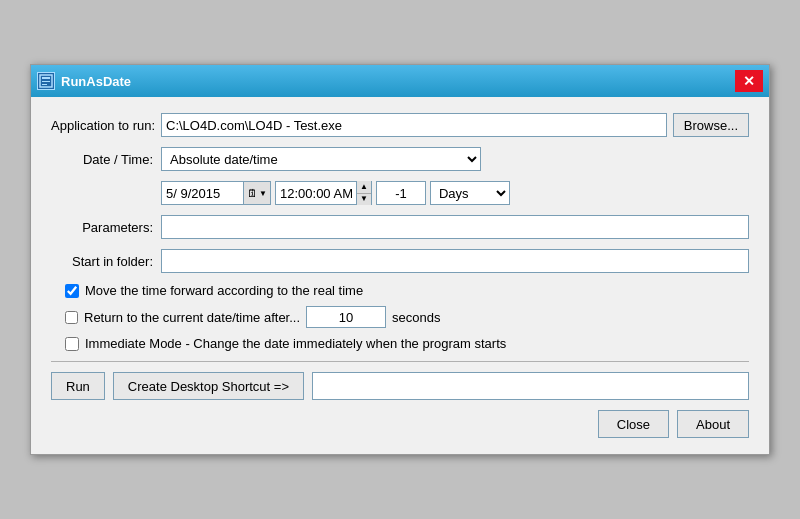  Describe the element at coordinates (208, 386) in the screenshot. I see `create-shortcut-button: Create Desktop Shortcut =>` at that location.